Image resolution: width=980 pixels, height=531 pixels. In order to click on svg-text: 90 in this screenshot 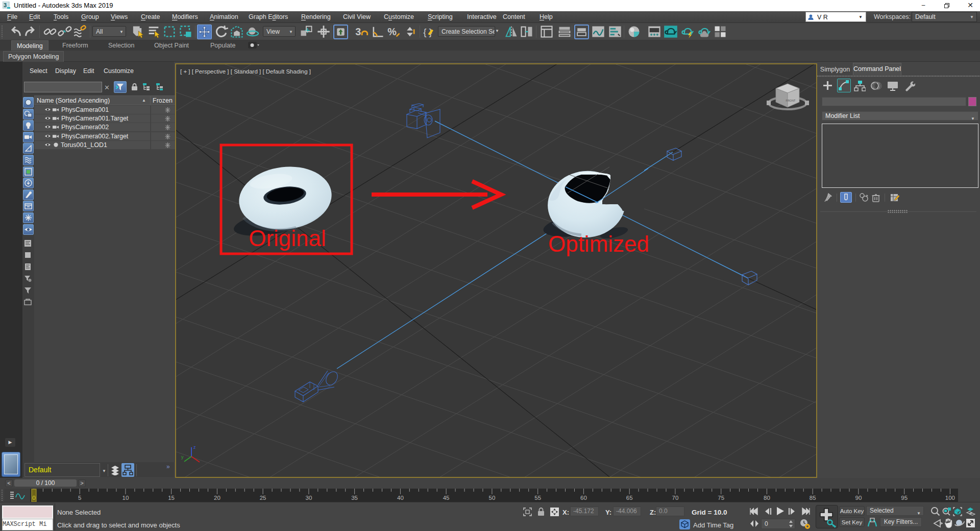, I will do `click(859, 498)`.